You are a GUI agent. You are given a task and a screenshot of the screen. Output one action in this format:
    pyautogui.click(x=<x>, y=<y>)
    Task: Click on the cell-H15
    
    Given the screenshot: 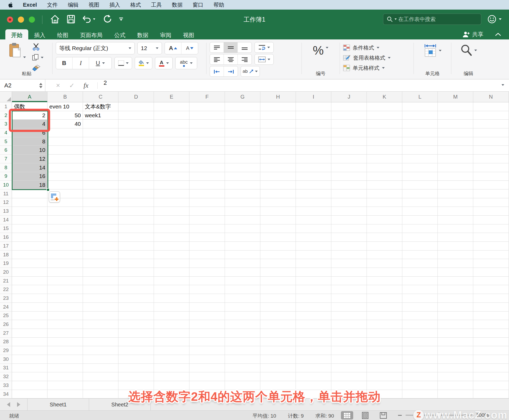 What is the action you would take?
    pyautogui.click(x=278, y=229)
    